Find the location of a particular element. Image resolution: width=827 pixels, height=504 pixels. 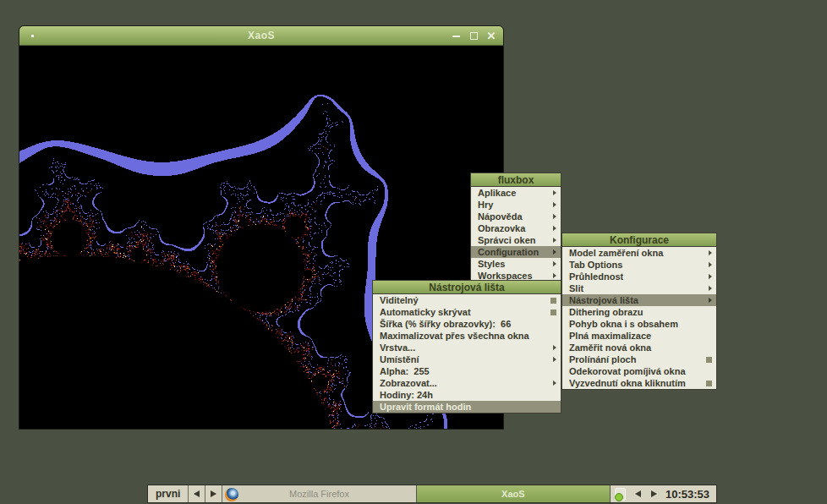

menu-item-label: Odekorovat pomíjivá okna is located at coordinates (641, 371).